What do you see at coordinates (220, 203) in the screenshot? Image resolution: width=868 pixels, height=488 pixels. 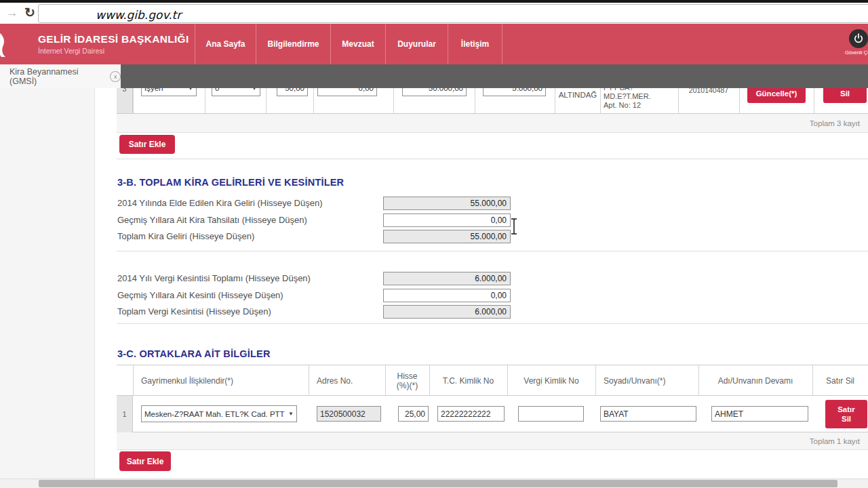 I see `field-label-kira-geliri: 2014 Yılında Elde Edilen Kira Geliri (Hi…` at bounding box center [220, 203].